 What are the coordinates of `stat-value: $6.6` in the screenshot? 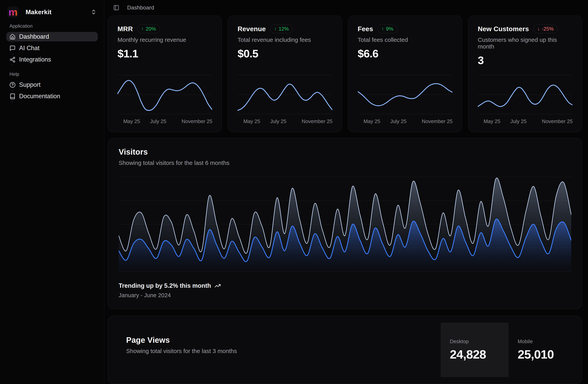 It's located at (405, 53).